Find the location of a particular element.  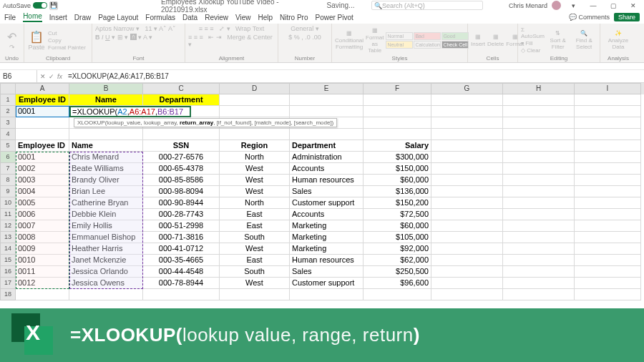

cell: 000-35-4665 is located at coordinates (182, 260).